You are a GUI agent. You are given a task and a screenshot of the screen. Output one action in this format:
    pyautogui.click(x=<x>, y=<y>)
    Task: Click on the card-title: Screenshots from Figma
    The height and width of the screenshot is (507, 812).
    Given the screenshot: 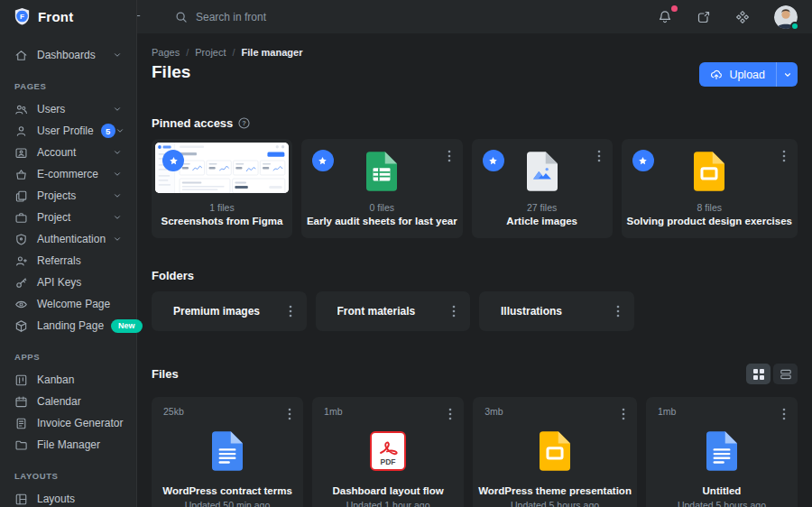 What is the action you would take?
    pyautogui.click(x=222, y=227)
    